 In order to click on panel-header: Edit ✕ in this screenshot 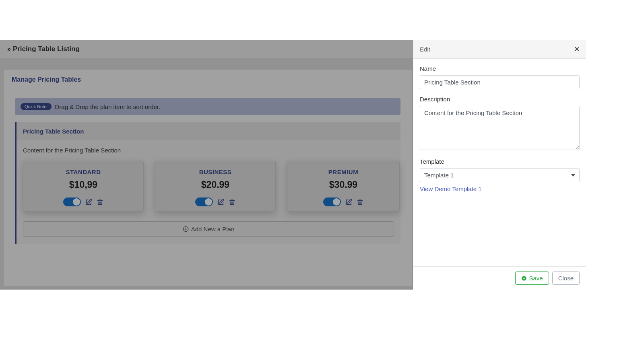, I will do `click(500, 49)`.